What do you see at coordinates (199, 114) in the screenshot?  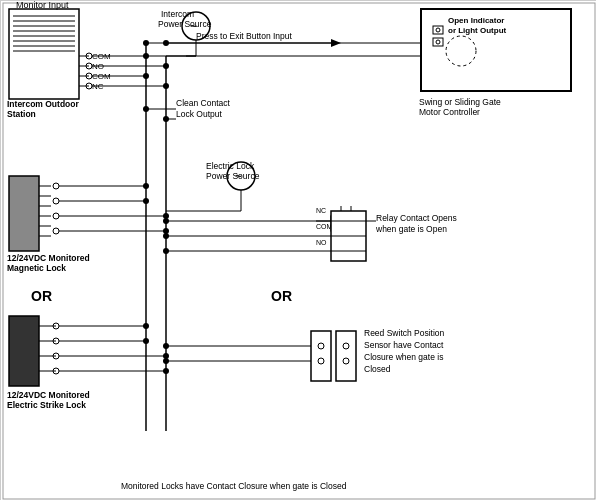 I see `svg-text: Lock Output` at bounding box center [199, 114].